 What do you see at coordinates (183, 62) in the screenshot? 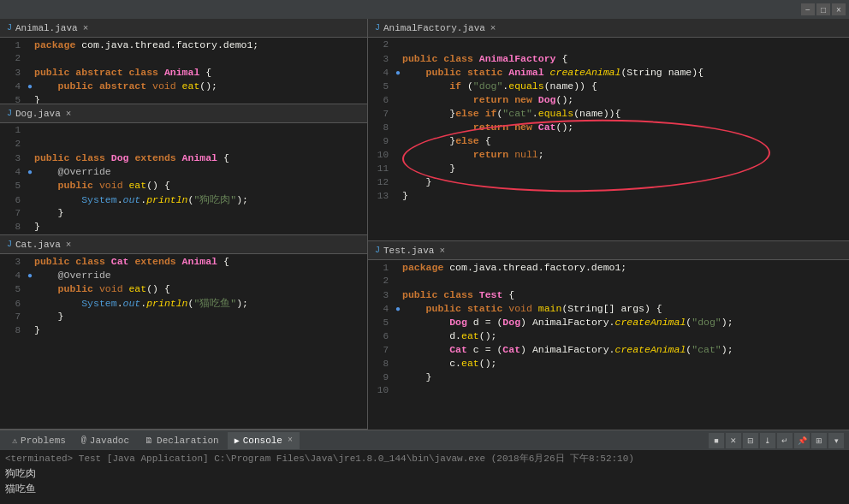
I see `animal-editor: J Animal.java × 1 package com.java.threa…` at bounding box center [183, 62].